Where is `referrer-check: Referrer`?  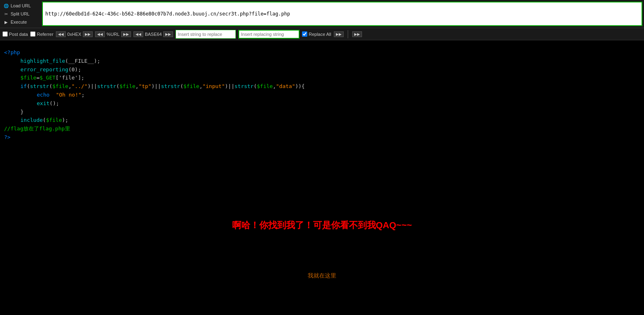 referrer-check: Referrer is located at coordinates (42, 34).